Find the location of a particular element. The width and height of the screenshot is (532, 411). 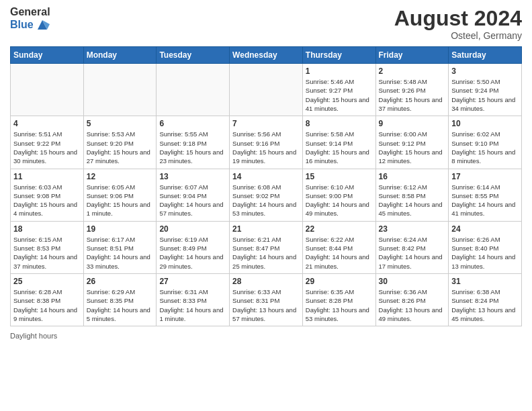

day-info: Sunrise: 5:55 AM Sunset: 9:18 PM Dayligh… is located at coordinates (193, 148).